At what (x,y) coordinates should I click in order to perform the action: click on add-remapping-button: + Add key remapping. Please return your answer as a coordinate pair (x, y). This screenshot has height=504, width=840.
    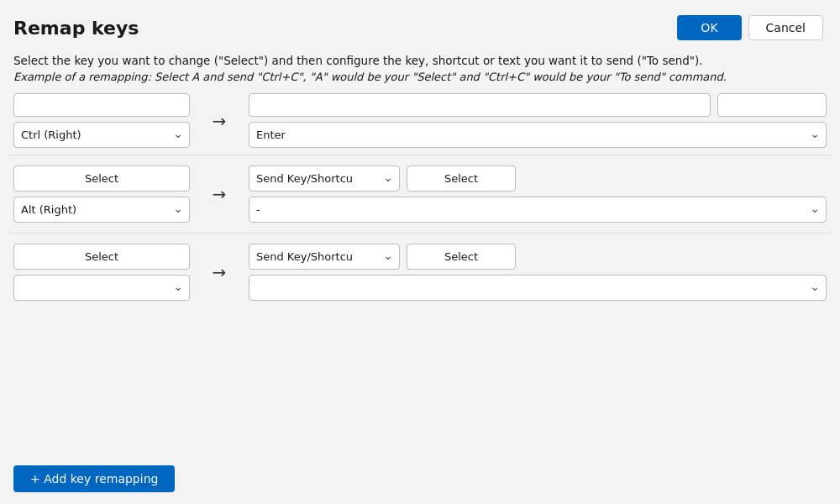
    Looking at the image, I should click on (94, 479).